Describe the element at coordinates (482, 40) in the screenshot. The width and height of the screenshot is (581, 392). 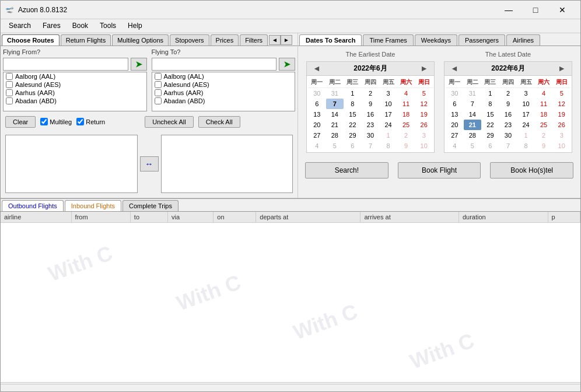
I see `tab-passengers: Passengers` at that location.